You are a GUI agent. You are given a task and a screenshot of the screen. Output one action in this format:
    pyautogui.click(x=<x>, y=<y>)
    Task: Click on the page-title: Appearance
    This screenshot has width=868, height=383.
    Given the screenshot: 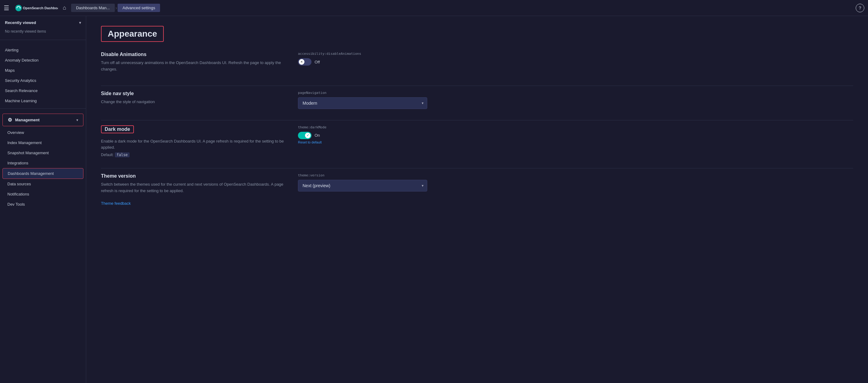 What is the action you would take?
    pyautogui.click(x=132, y=34)
    